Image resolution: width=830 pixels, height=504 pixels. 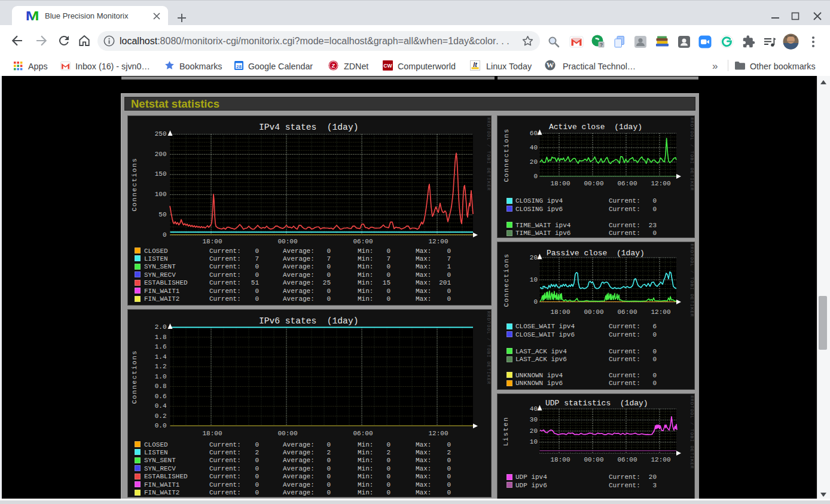 What do you see at coordinates (239, 67) in the screenshot?
I see `svg-text: 28` at bounding box center [239, 67].